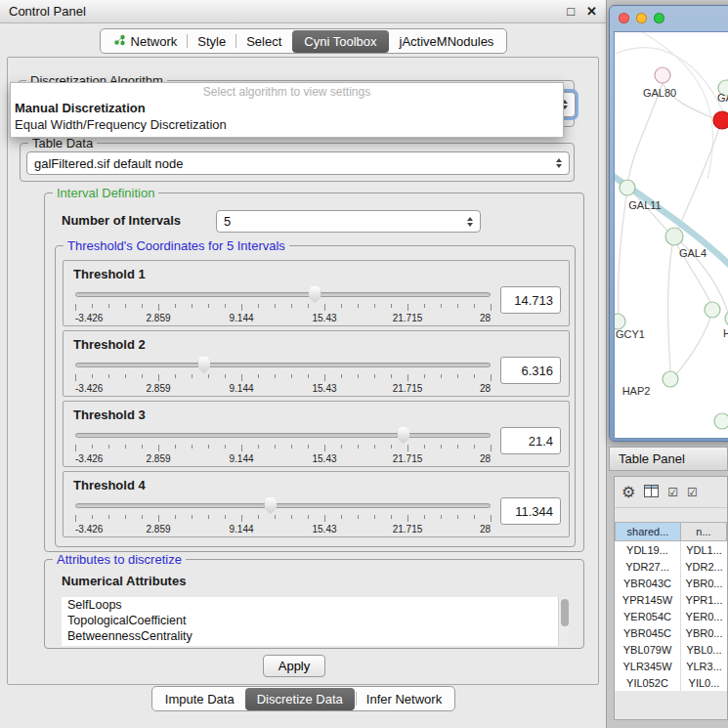 This screenshot has height=728, width=728. Describe the element at coordinates (571, 12) in the screenshot. I see `float-window-icon: □` at that location.